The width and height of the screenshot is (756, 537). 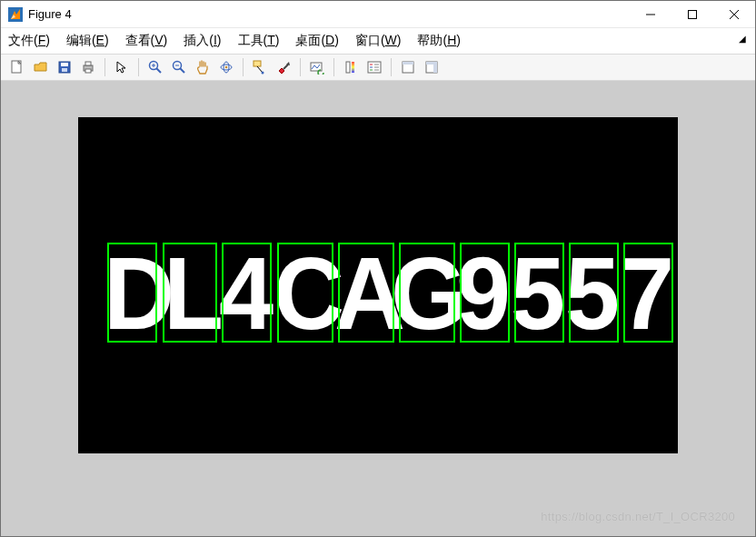 I want to click on menu-view: 查看(V), so click(x=147, y=41).